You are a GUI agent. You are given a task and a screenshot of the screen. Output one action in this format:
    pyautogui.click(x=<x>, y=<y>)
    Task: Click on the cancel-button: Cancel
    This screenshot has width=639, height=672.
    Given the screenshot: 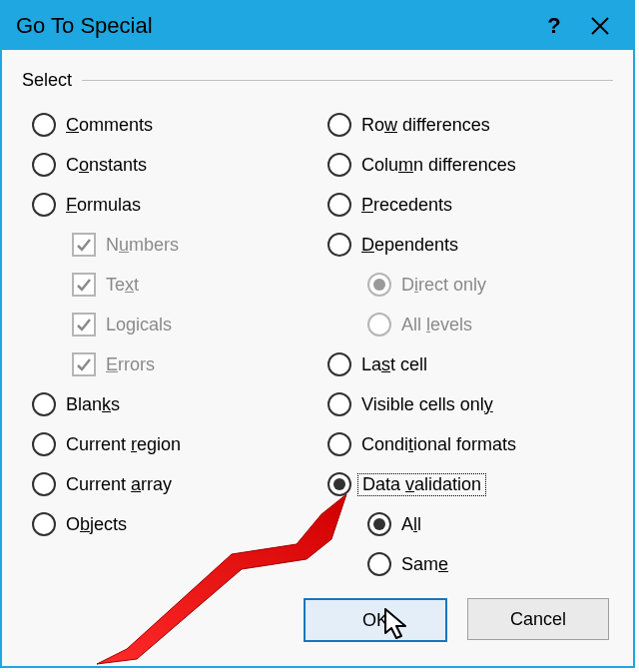 What is the action you would take?
    pyautogui.click(x=538, y=619)
    